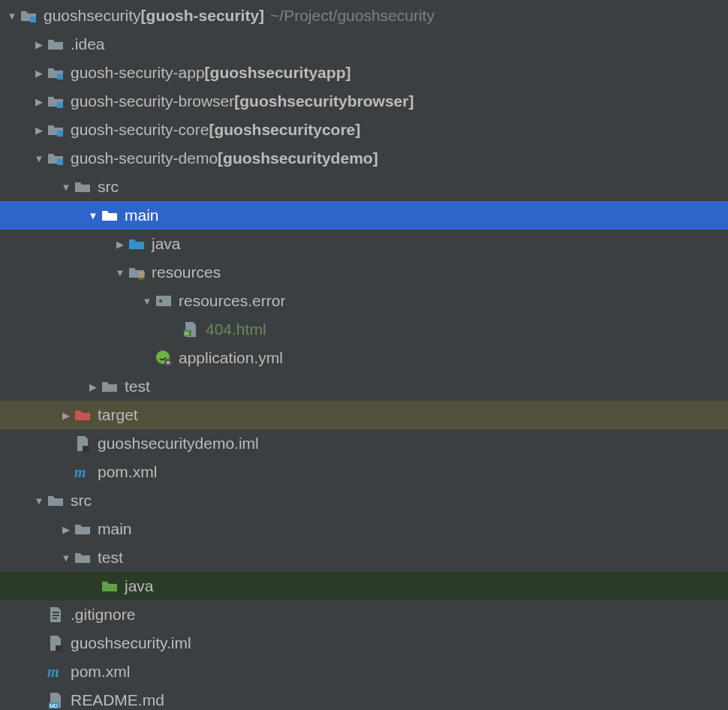 The width and height of the screenshot is (728, 710). Describe the element at coordinates (110, 558) in the screenshot. I see `tree-label: test` at that location.